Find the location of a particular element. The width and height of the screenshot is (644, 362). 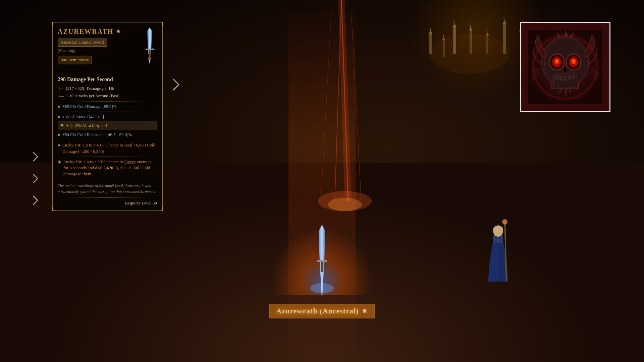

item-ground-name: Azurewrath (Ancestral) is located at coordinates (318, 311).